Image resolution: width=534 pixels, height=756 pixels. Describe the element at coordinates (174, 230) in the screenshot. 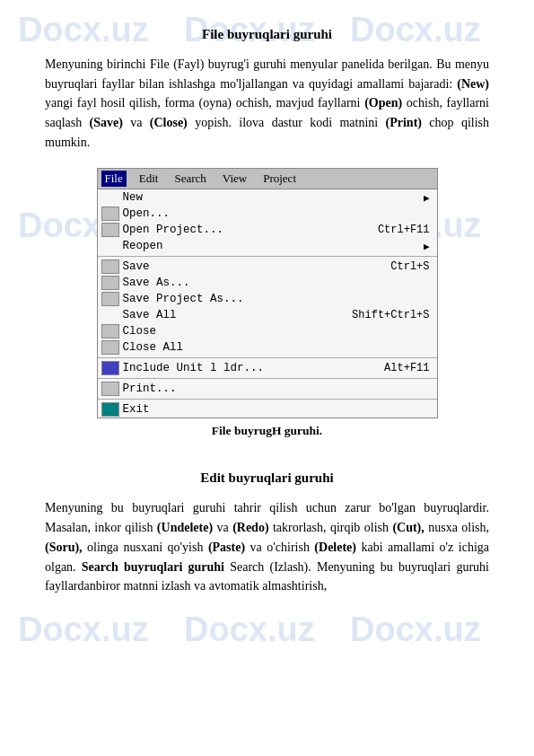

I see `menu-item-open-project-label: Open Project...` at that location.